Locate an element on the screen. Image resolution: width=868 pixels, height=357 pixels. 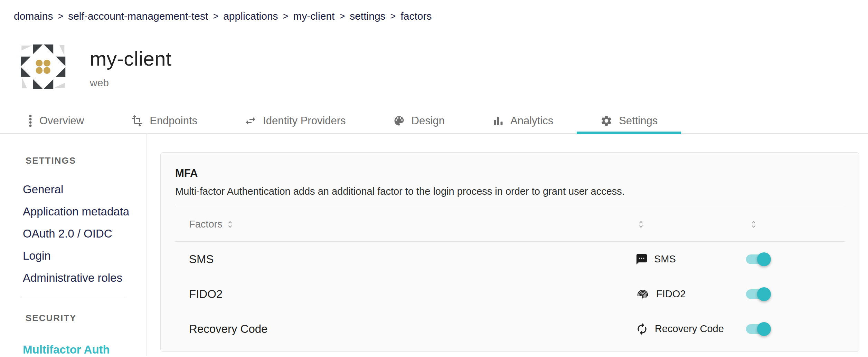
overview-icon is located at coordinates (30, 121).